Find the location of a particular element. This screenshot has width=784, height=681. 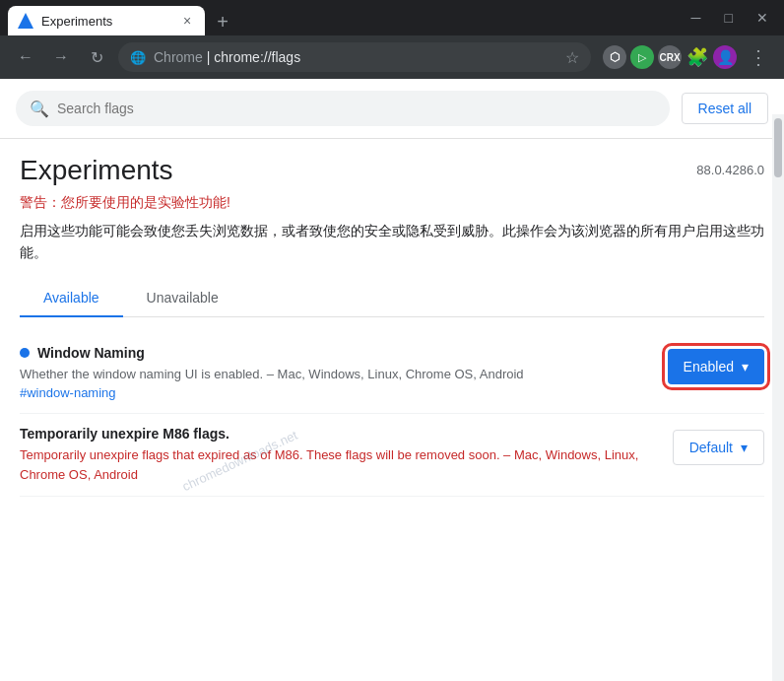

flag-desc-m86: Temporarily unexpire flags that expired … is located at coordinates (339, 465).